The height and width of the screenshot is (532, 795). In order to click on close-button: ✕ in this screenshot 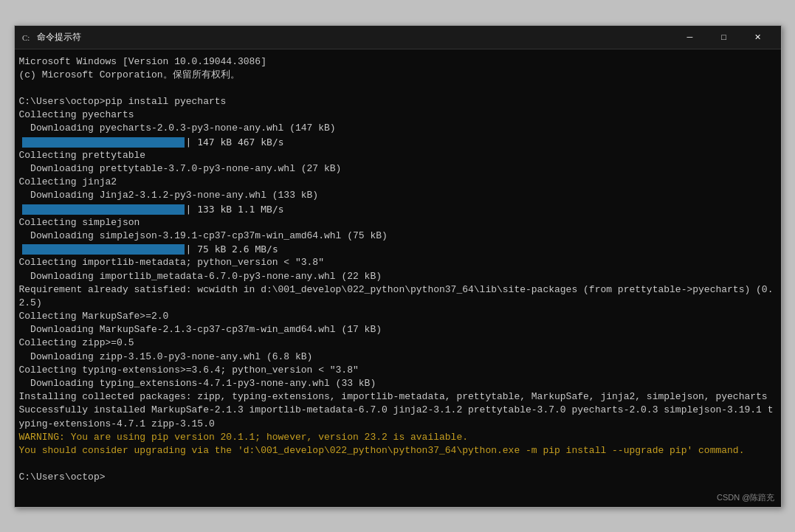, I will do `click(758, 37)`.